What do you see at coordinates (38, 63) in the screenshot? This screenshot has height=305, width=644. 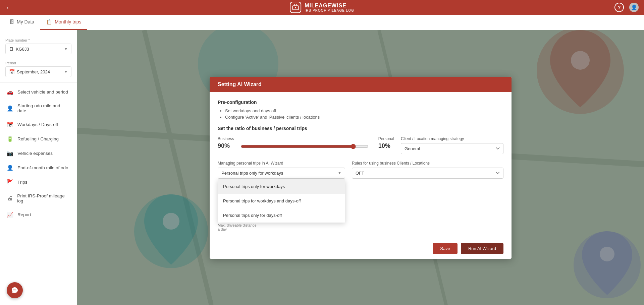 I see `period-label: Period` at bounding box center [38, 63].